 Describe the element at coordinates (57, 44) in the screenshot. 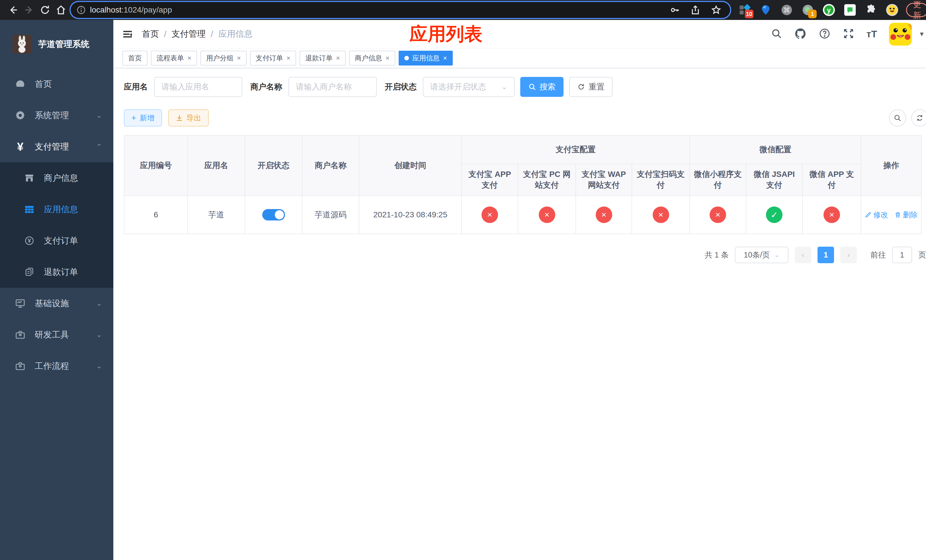

I see `app-logo: 芋道管理系统` at that location.